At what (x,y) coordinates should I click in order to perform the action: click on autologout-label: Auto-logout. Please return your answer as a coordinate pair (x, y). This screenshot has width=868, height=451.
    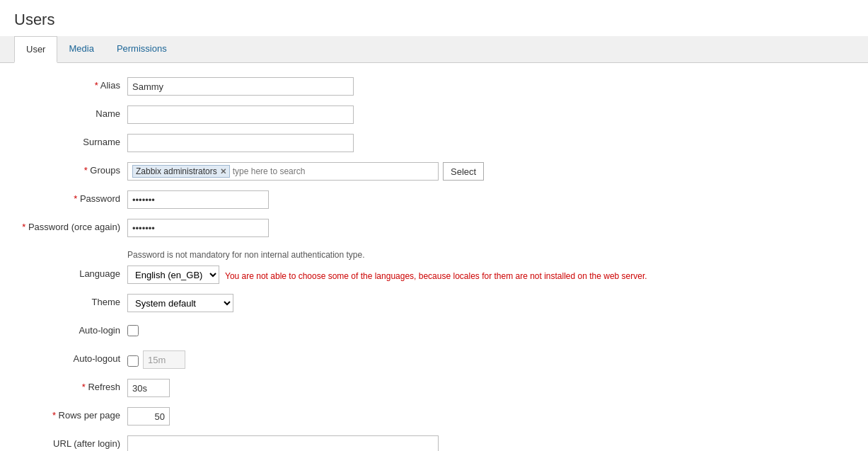
    Looking at the image, I should click on (71, 357).